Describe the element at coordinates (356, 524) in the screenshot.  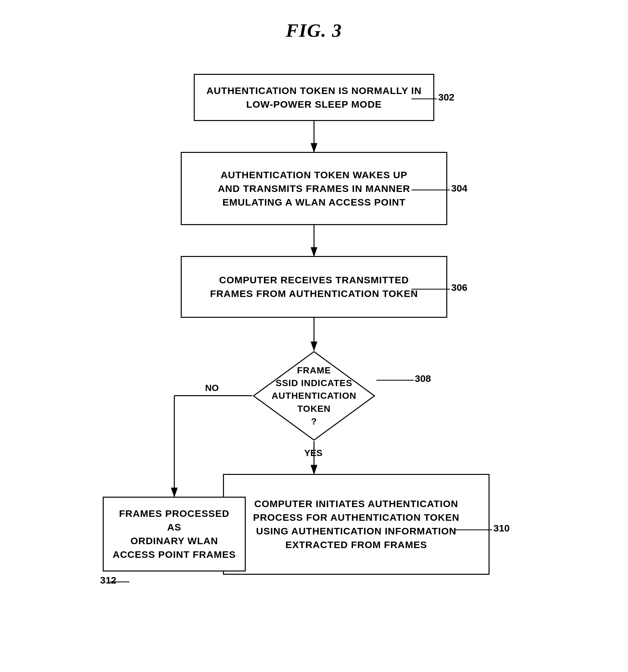
I see `box-310: COMPUTER INITIATES AUTHENTICATIONPROCESS…` at that location.